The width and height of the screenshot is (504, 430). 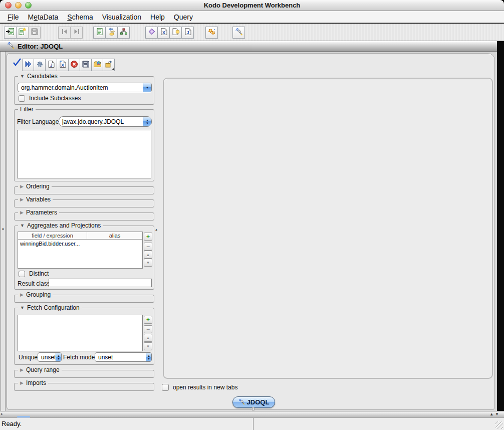 I want to click on back-button, so click(x=64, y=33).